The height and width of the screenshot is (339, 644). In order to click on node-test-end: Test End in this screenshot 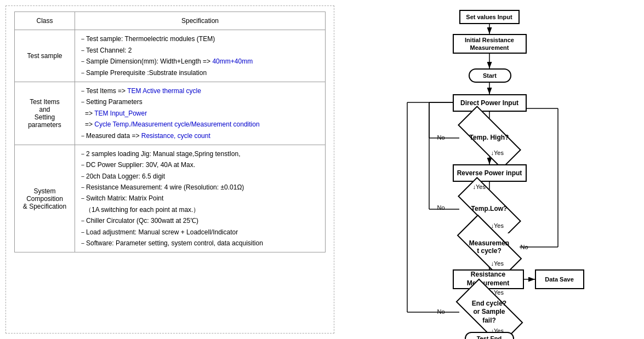, I will do `click(489, 335)`.